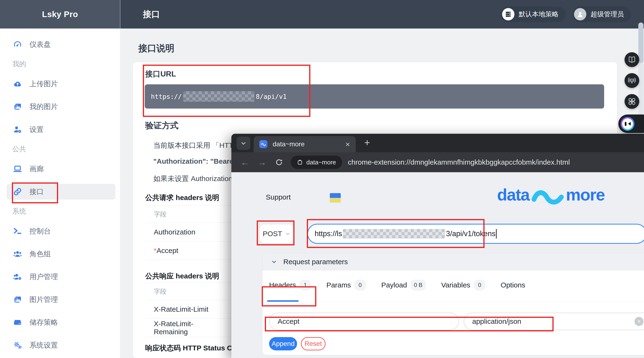 The image size is (644, 358). Describe the element at coordinates (639, 321) in the screenshot. I see `clear-value-icon: ×` at that location.